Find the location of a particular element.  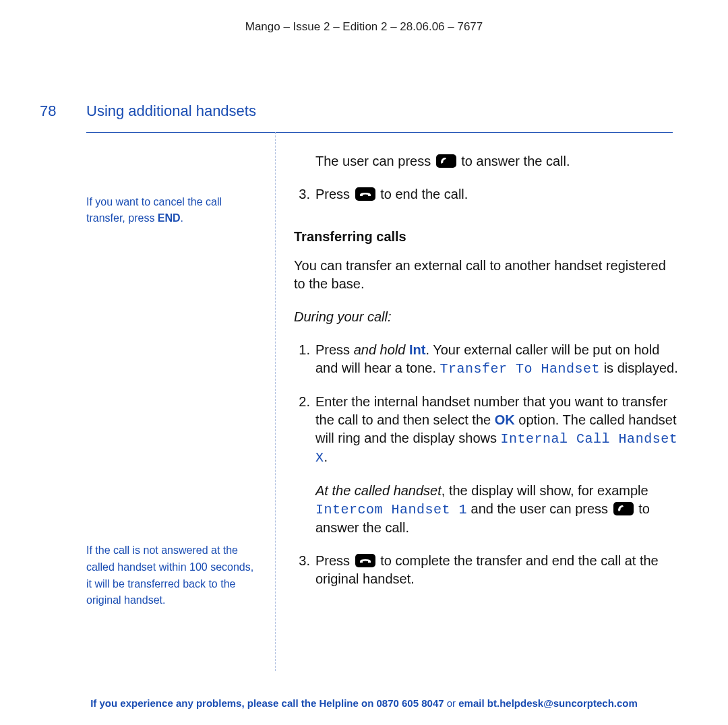

text: is displayed. is located at coordinates (639, 368).